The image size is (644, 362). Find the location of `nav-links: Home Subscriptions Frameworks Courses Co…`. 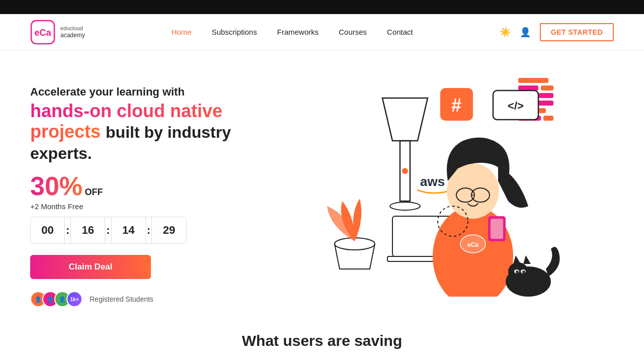

nav-links: Home Subscriptions Frameworks Courses Co… is located at coordinates (292, 32).